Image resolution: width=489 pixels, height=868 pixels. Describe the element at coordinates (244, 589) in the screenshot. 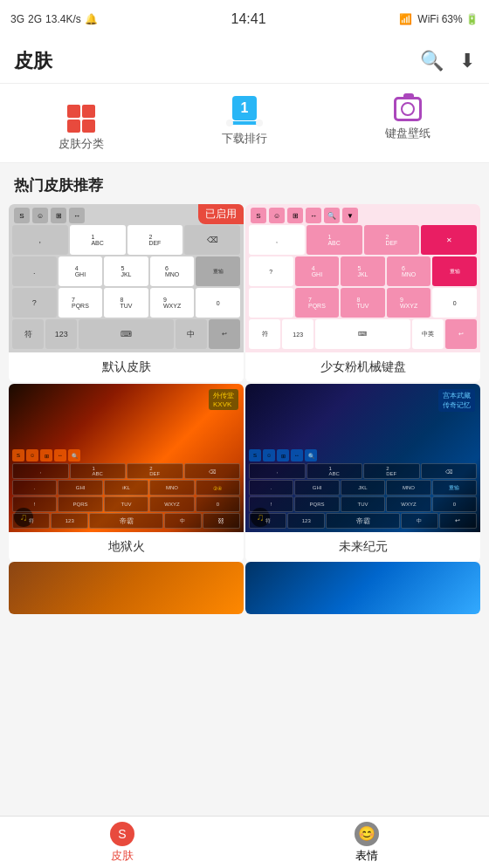

I see `partial-skins-row` at that location.